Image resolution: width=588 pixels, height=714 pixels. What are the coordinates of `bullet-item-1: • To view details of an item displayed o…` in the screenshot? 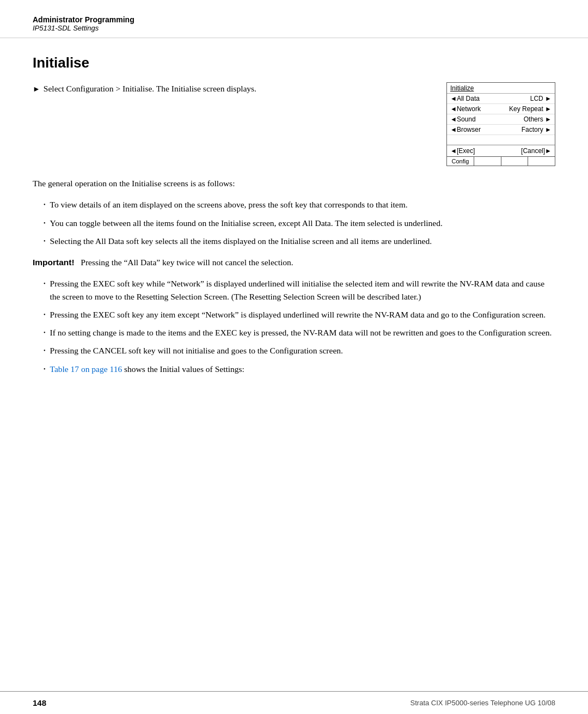 It's located at (299, 205).